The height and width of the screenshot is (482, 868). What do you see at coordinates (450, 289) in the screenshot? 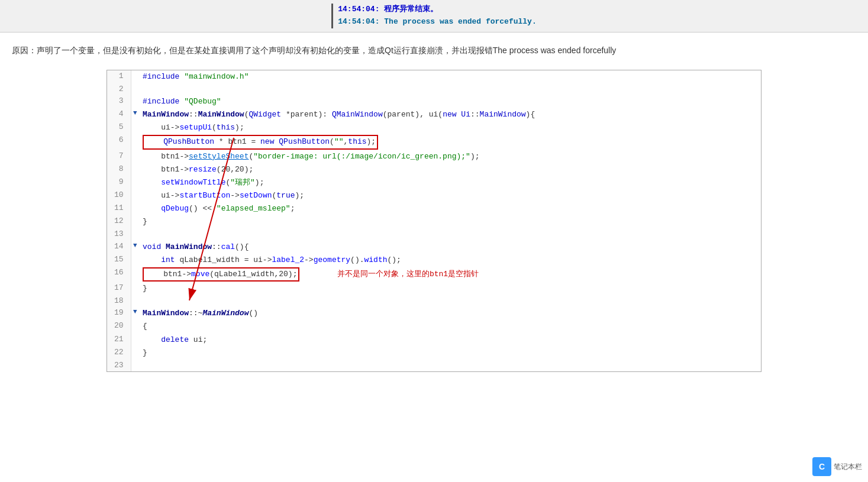
I see `line-code-17: }` at bounding box center [450, 289].